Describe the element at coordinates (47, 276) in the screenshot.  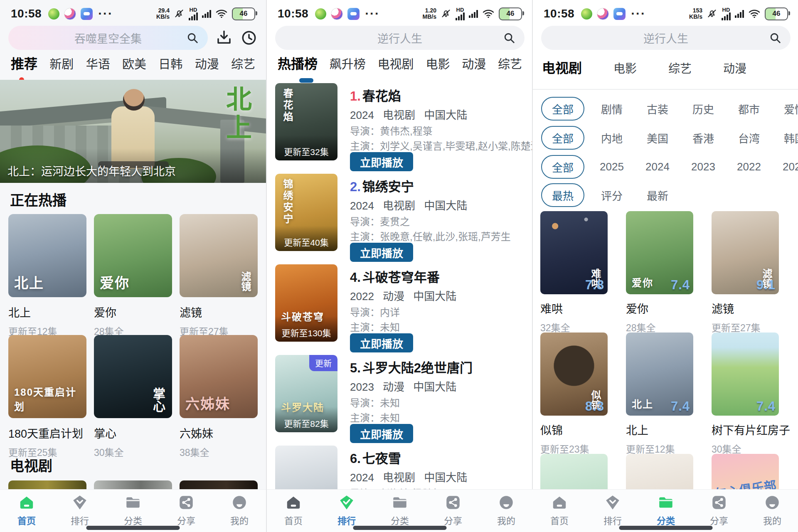
I see `media-card: 北上 北上 更新至12集` at that location.